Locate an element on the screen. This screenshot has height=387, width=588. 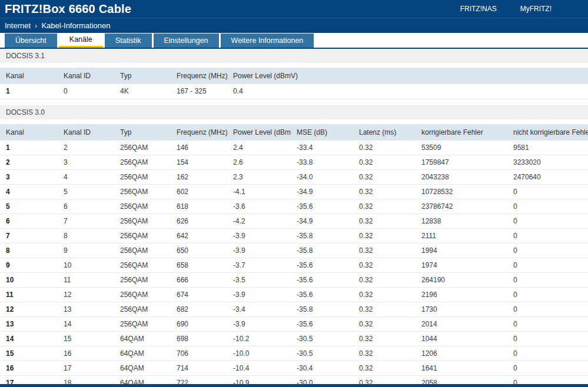
column-header: nicht korrigierbare Fehler is located at coordinates (547, 132).